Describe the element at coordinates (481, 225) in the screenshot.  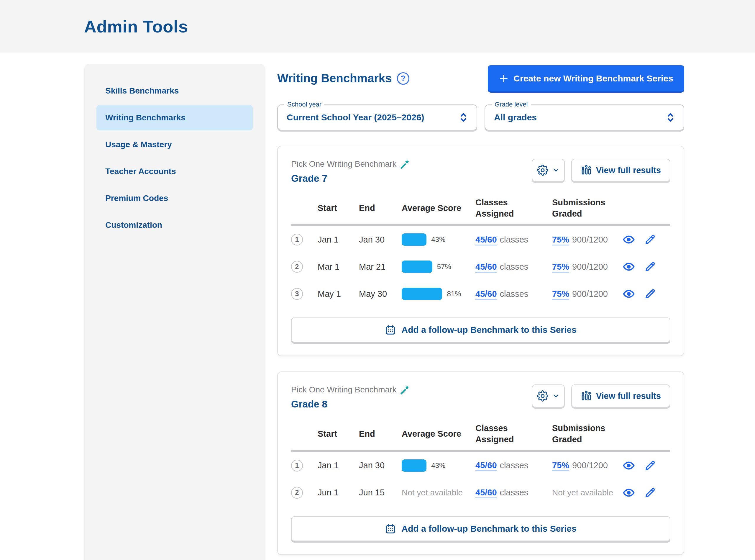
I see `table-divider` at that location.